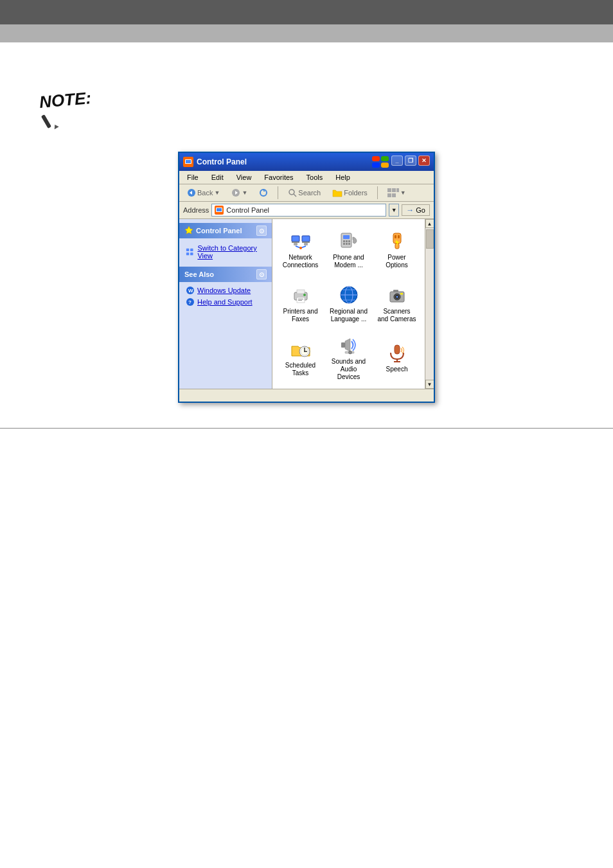 The height and width of the screenshot is (868, 613). Describe the element at coordinates (348, 315) in the screenshot. I see `regional-language-label: Regional and Language ...` at that location.